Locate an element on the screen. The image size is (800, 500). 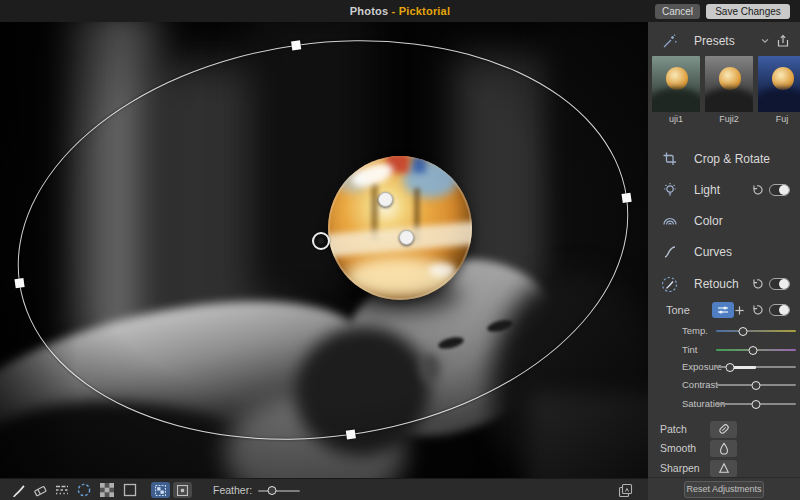
chevron-down-icon is located at coordinates (765, 41).